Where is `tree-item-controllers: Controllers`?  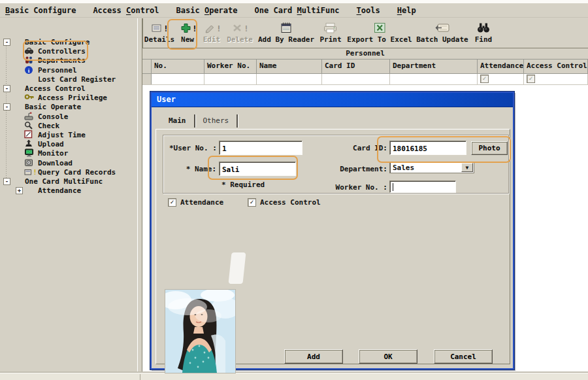 tree-item-controllers: Controllers is located at coordinates (69, 52).